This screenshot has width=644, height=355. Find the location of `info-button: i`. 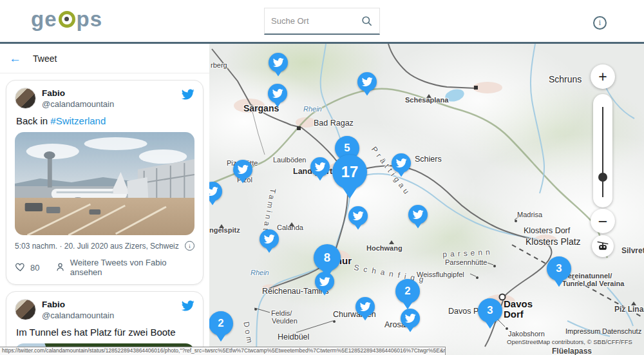

info-button: i is located at coordinates (600, 23).